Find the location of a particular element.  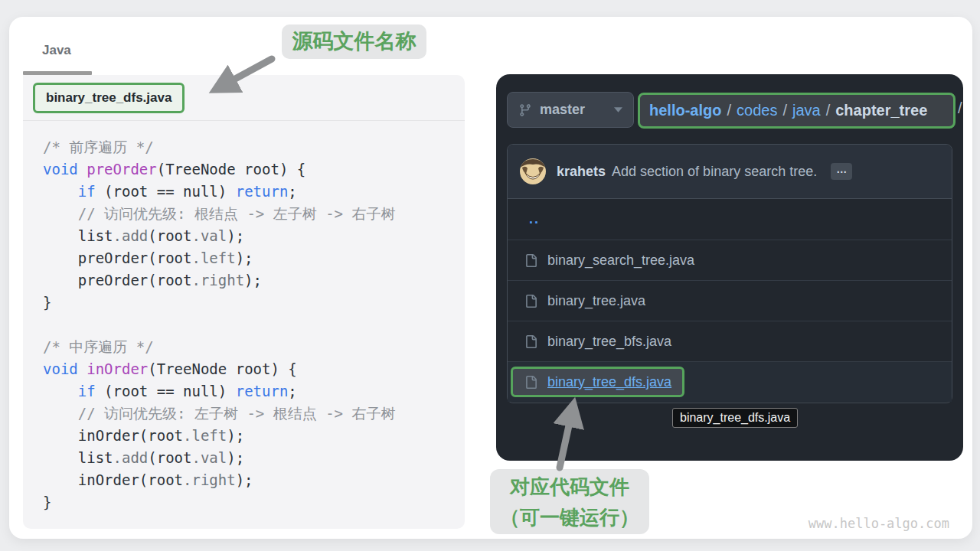

latest-commit-row: krahets Add section of binary search tre… is located at coordinates (730, 171).